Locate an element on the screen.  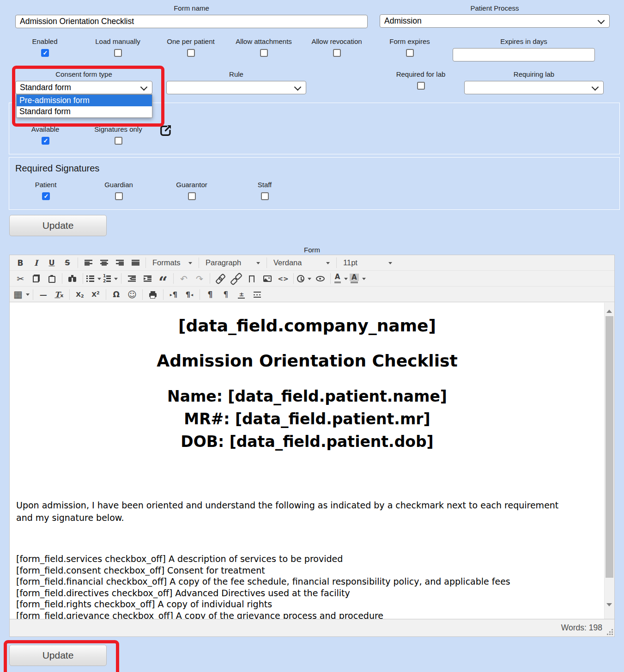
checkbox-form-expires is located at coordinates (410, 53).